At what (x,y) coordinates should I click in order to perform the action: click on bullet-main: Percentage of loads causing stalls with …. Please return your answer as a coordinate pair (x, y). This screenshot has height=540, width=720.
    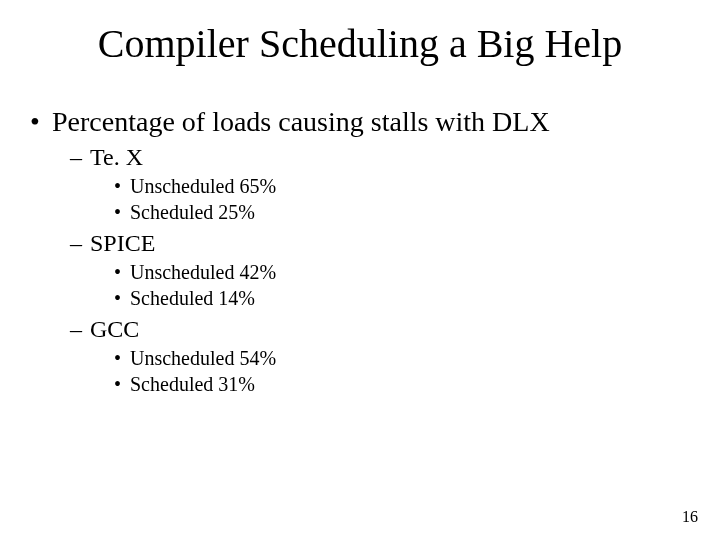
    Looking at the image, I should click on (360, 122).